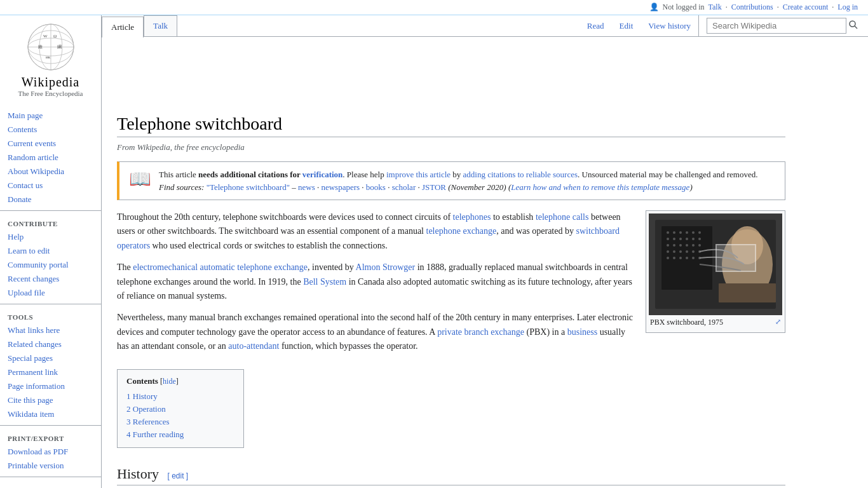 The image size is (868, 488). I want to click on toc-hide-link: hide, so click(169, 381).